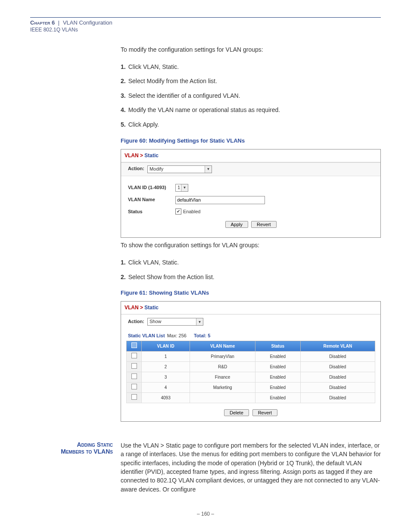 Image resolution: width=411 pixels, height=532 pixels. What do you see at coordinates (251, 357) in the screenshot?
I see `table-row: 1PrimaryVlanEnabledDisabled` at bounding box center [251, 357].